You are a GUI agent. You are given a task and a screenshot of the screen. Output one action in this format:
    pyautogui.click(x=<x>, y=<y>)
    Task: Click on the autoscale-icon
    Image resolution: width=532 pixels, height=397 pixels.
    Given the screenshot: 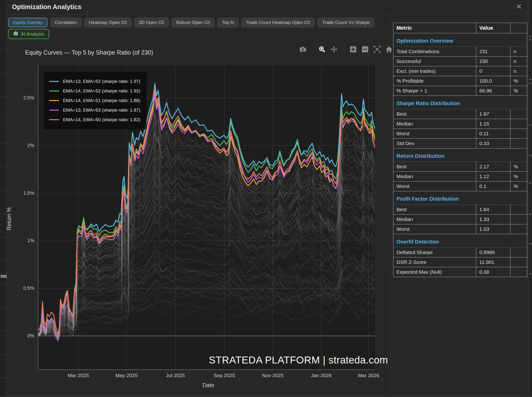 What is the action you would take?
    pyautogui.click(x=377, y=49)
    